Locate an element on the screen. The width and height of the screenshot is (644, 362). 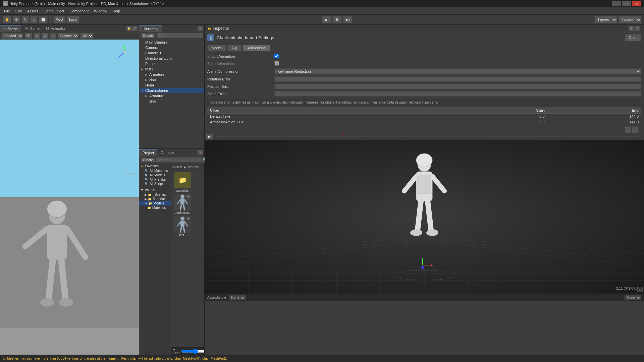
clips-remove-button: - is located at coordinates (635, 129).